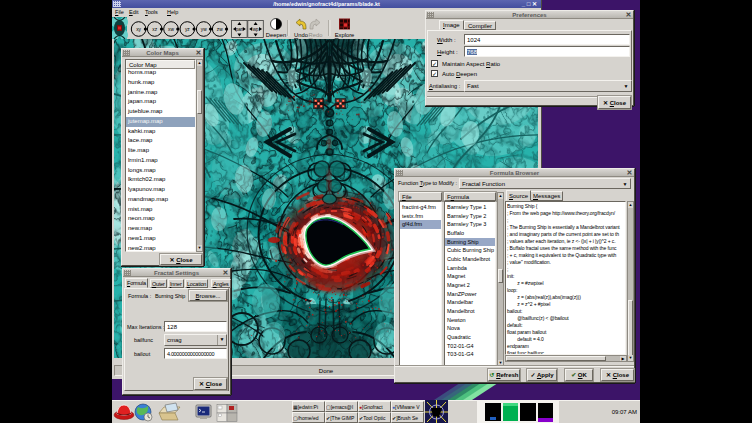 The height and width of the screenshot is (423, 752). Describe the element at coordinates (154, 30) in the screenshot. I see `svg-text: xz` at that location.